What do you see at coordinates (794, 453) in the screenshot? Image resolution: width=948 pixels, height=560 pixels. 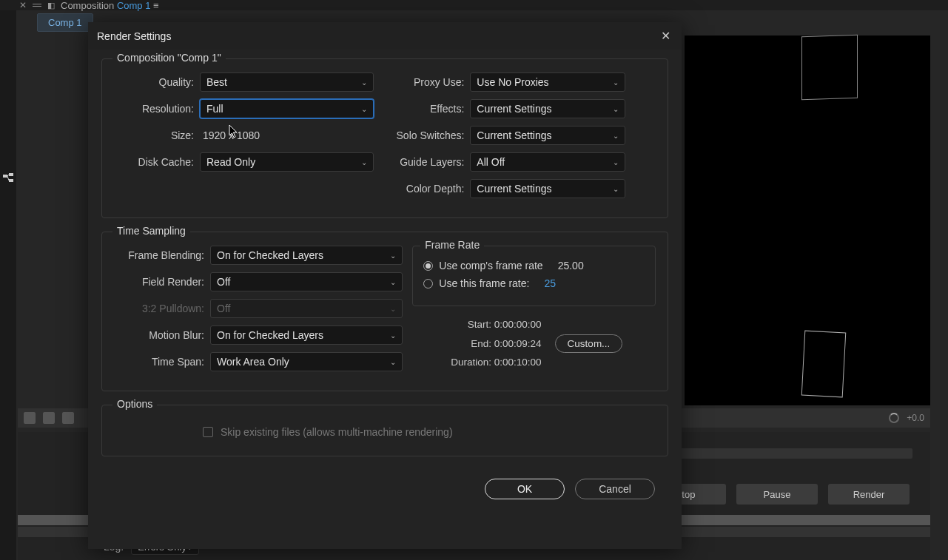 I see `progress-strip` at bounding box center [794, 453].